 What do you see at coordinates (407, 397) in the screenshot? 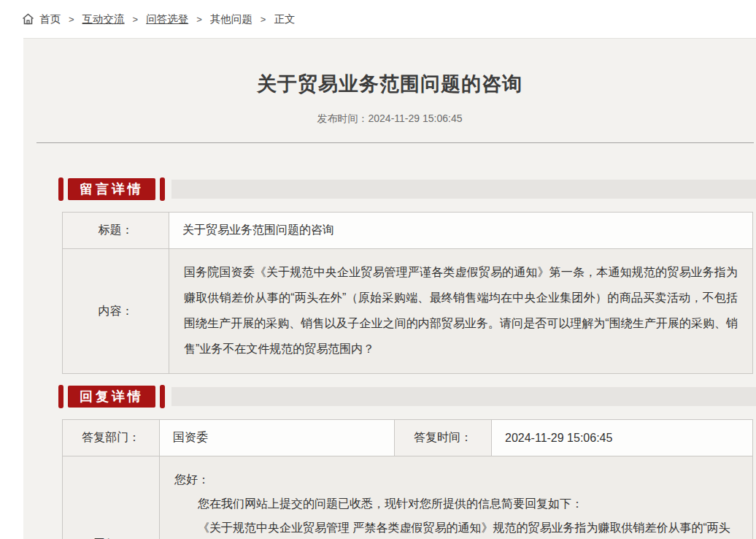
I see `reply-section-header: 回复详情` at bounding box center [407, 397].